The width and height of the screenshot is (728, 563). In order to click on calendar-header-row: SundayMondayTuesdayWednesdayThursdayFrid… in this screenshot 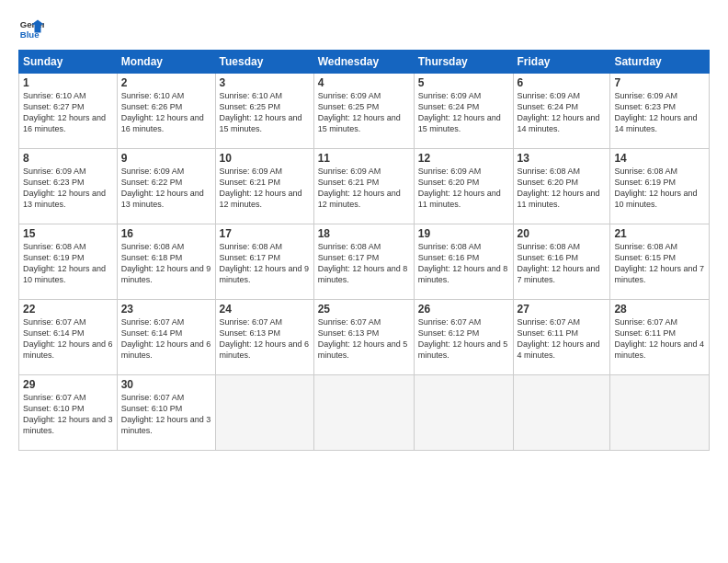, I will do `click(364, 63)`.